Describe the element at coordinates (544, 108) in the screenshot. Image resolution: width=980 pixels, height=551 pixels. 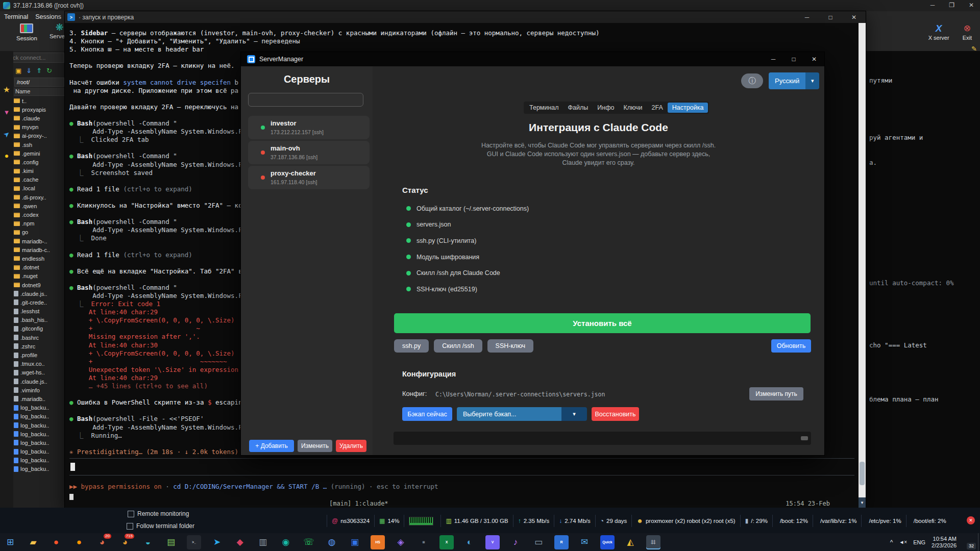
I see `tab: Терминал` at that location.